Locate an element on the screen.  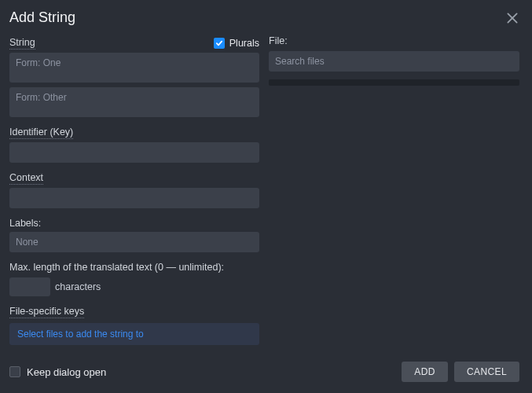
dialog-title: Add String is located at coordinates (42, 17).